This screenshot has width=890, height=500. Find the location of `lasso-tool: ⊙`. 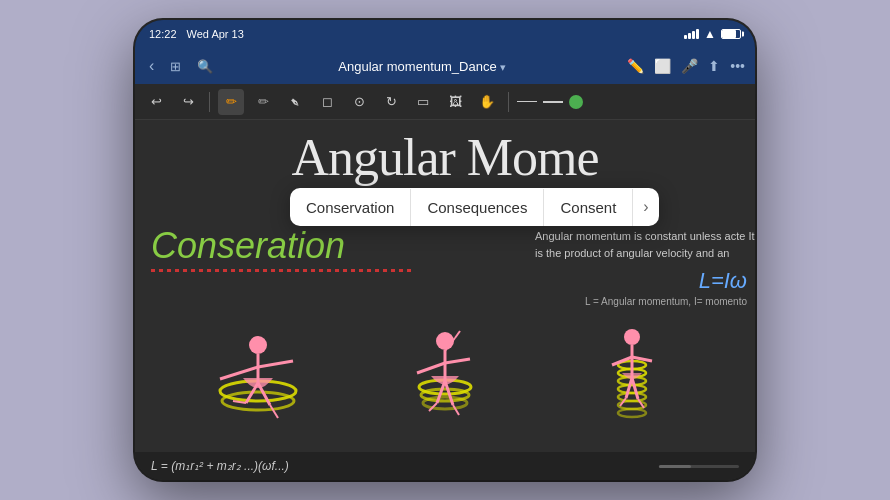

lasso-tool: ⊙ is located at coordinates (359, 102).